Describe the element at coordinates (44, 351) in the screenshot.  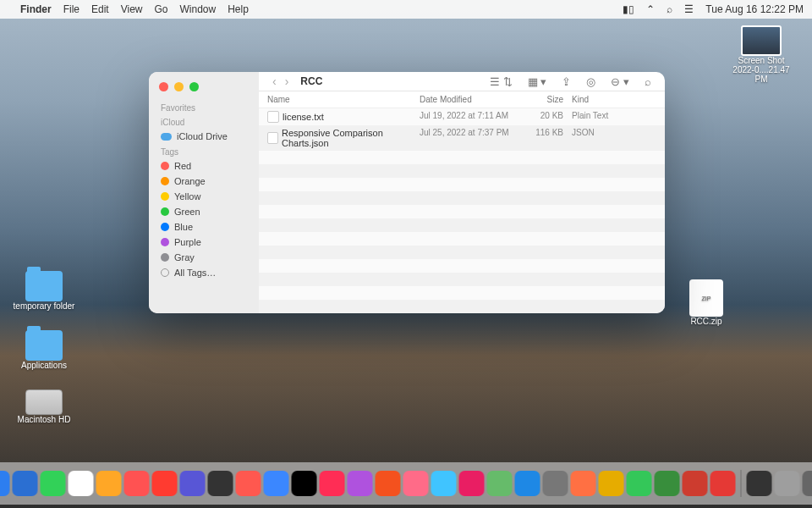
I see `desktop-applications: Applications` at that location.